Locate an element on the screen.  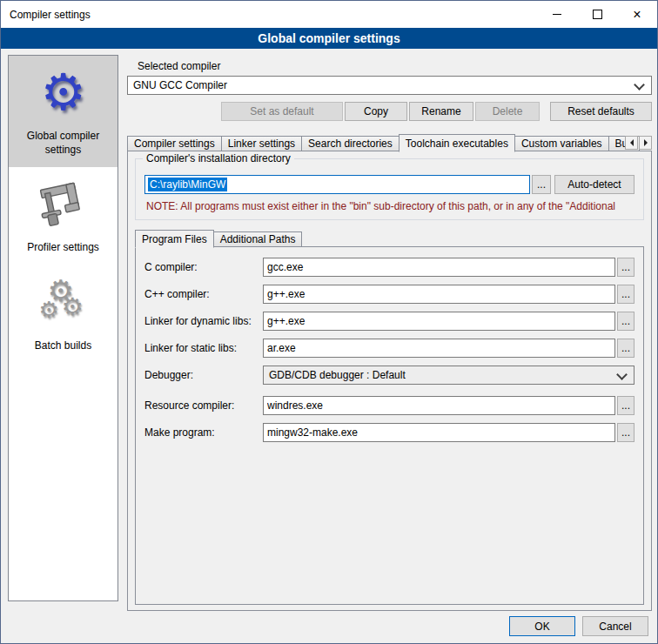
settings-category-list: ⚙ Global compiler settings Profiler set is located at coordinates (63, 328).